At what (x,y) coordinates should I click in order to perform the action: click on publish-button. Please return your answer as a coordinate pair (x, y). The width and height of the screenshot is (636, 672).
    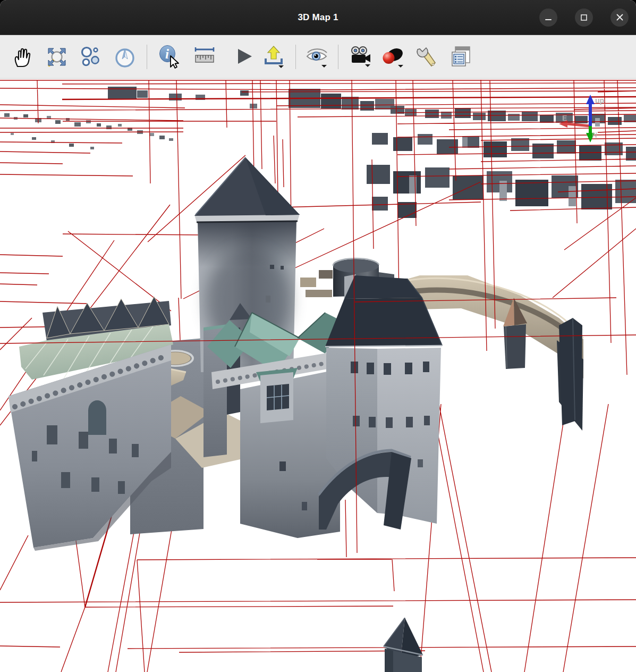
    Looking at the image, I should click on (274, 57).